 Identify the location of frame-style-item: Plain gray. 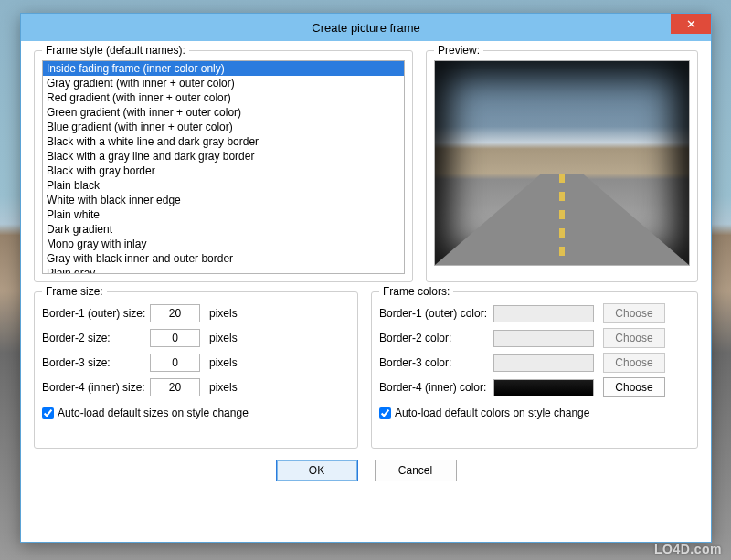
(223, 270).